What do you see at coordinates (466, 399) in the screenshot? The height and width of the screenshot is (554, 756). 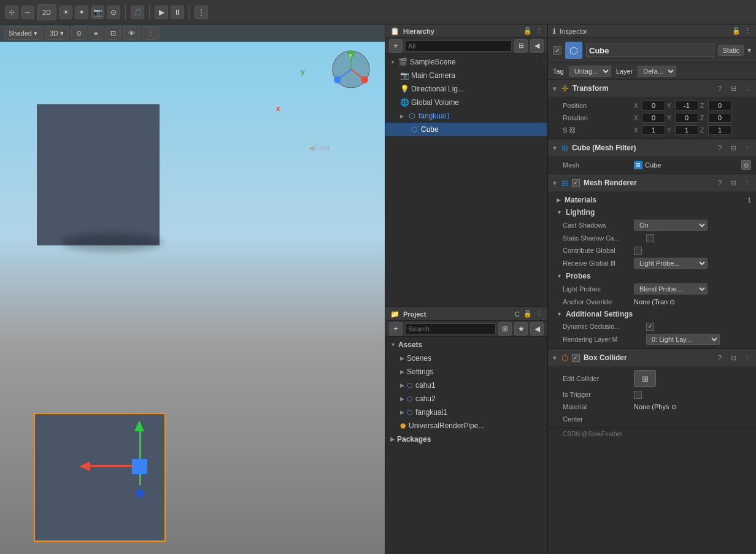 I see `proj-item-cahu2: ▶ ⬡ cahu2` at bounding box center [466, 399].